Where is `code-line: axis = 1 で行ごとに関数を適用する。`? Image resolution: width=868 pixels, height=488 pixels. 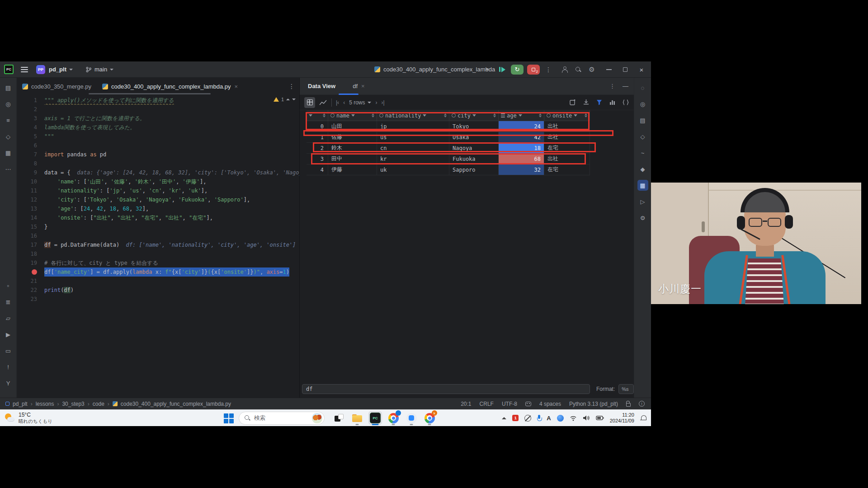 code-line: axis = 1 で行ごとに関数を適用する。 is located at coordinates (172, 118).